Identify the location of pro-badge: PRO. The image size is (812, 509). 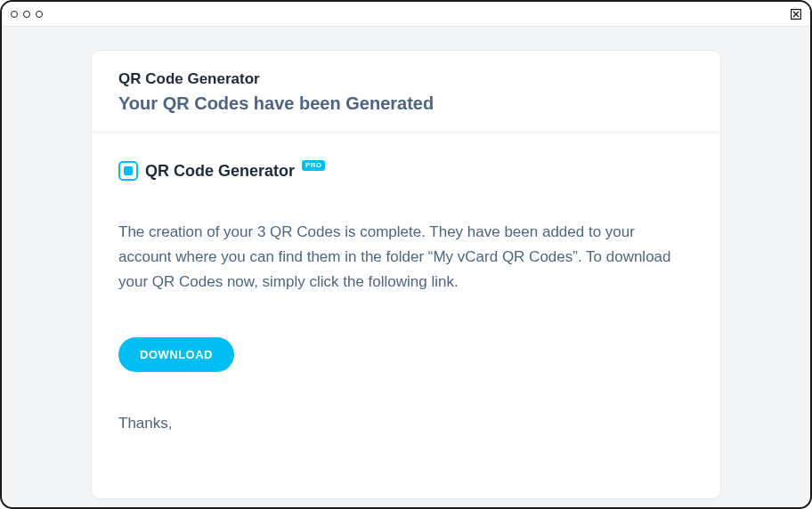
(313, 166).